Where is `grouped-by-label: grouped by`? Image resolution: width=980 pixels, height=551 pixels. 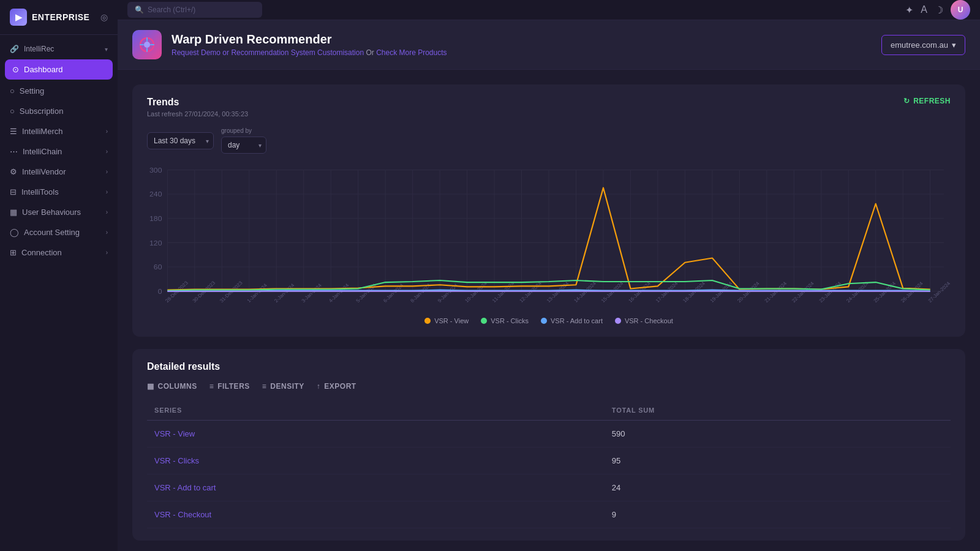
grouped-by-label: grouped by is located at coordinates (244, 131).